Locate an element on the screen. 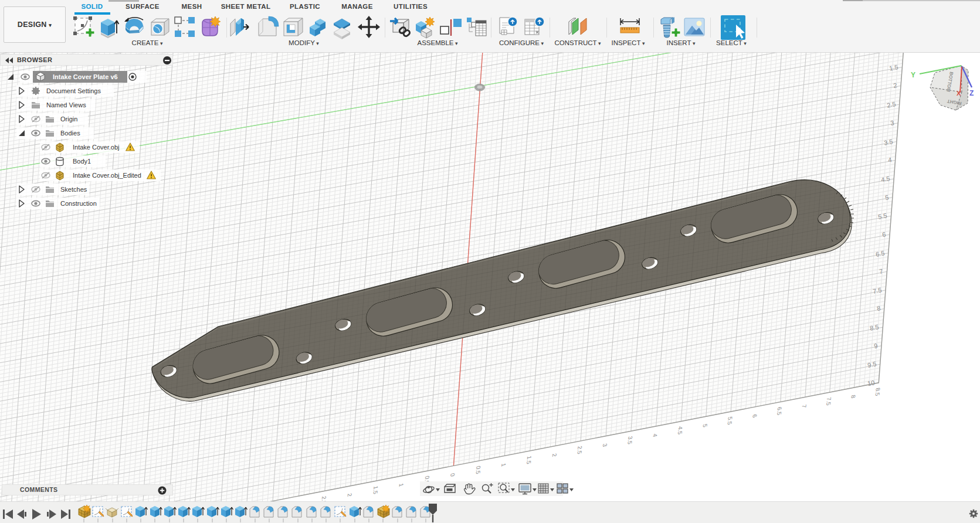 Image resolution: width=980 pixels, height=523 pixels. svg-text: Z is located at coordinates (971, 93).